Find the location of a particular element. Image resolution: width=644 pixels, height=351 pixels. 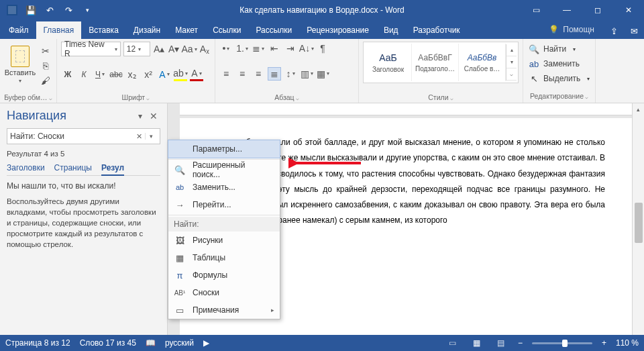

tab-file: Файл is located at coordinates (19, 30).